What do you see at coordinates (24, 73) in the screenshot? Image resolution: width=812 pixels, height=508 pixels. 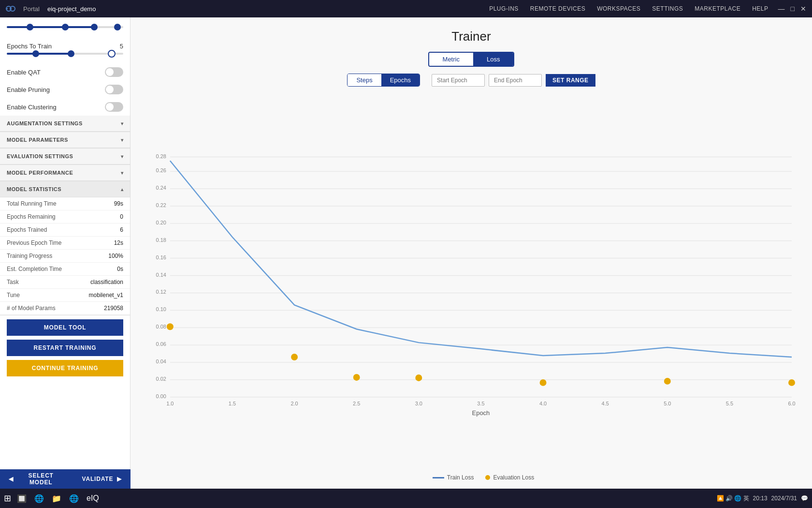 I see `toggle-qat-label: Enable QAT` at bounding box center [24, 73].